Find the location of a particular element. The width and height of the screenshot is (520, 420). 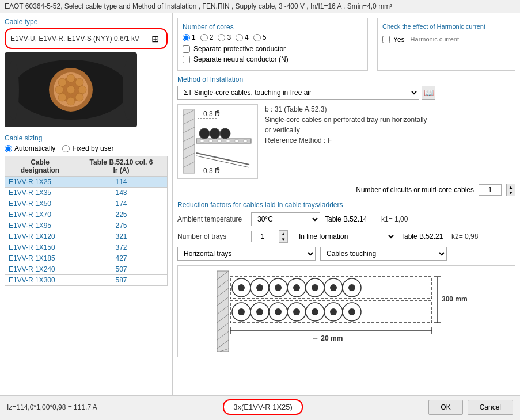

harmonic-section: Check the effect of Harmonic current Yes is located at coordinates (446, 44).